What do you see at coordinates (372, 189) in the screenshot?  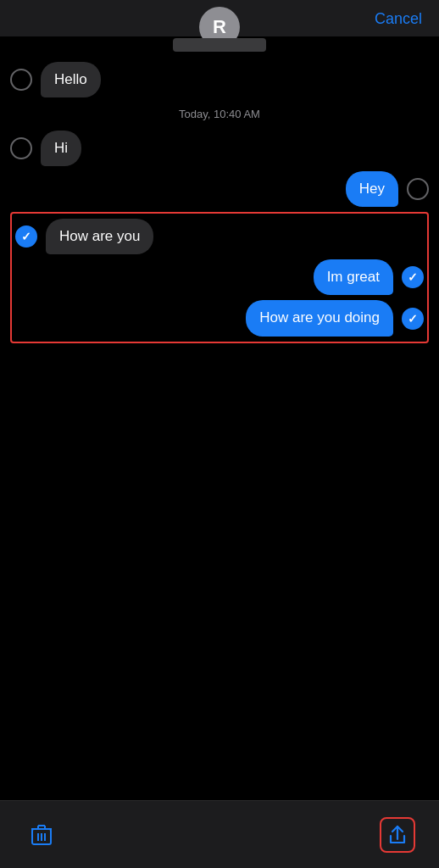 I see `bubble-msg3: Hey` at bounding box center [372, 189].